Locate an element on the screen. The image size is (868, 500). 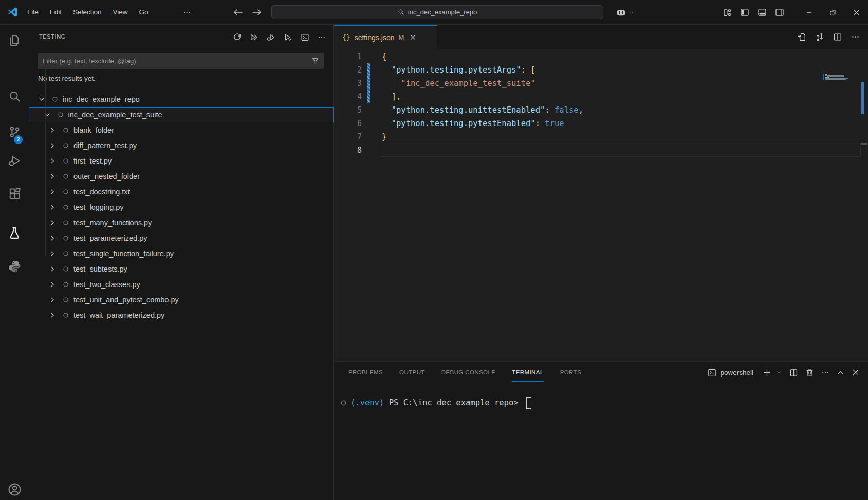
refresh-tests-icon is located at coordinates (237, 37).